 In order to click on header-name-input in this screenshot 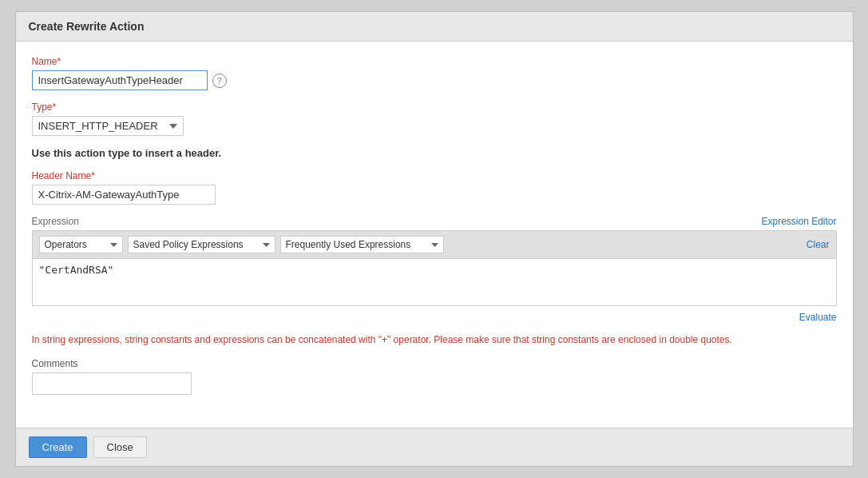, I will do `click(124, 195)`.